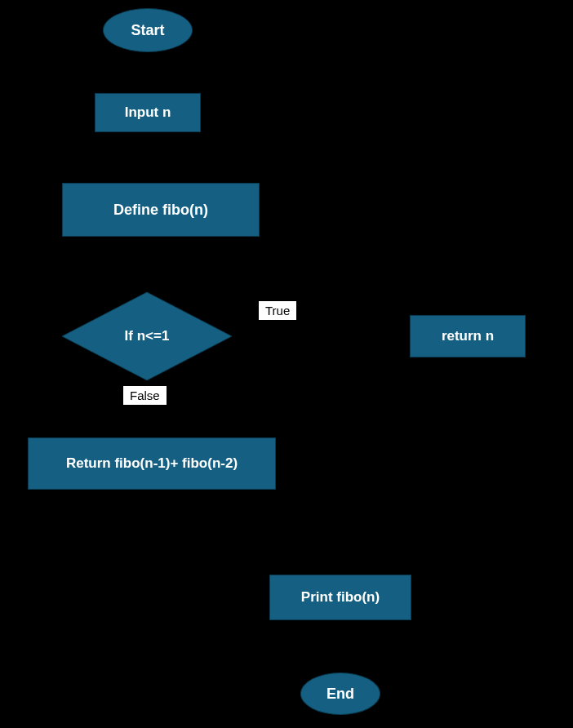 The width and height of the screenshot is (573, 728). What do you see at coordinates (147, 336) in the screenshot?
I see `decision-condition: If n<=1` at bounding box center [147, 336].